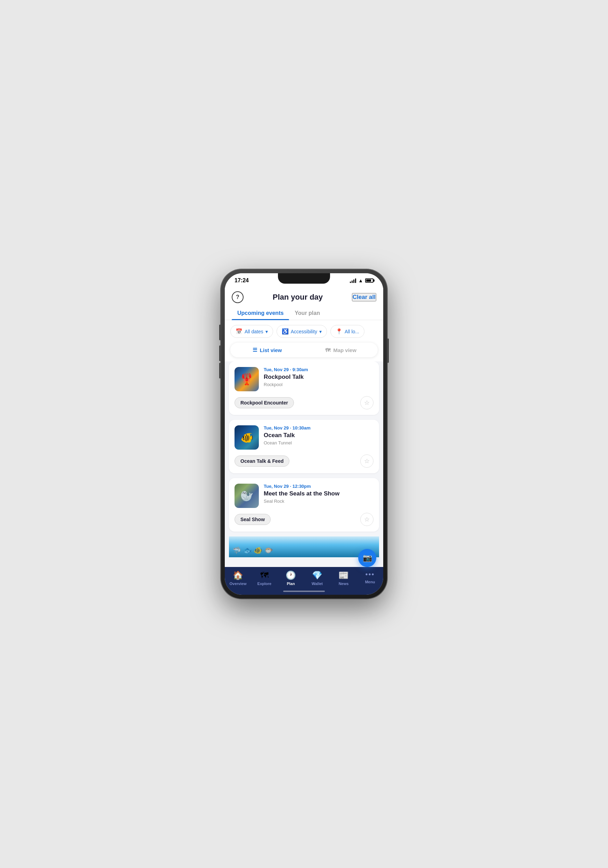 This screenshot has width=608, height=868. What do you see at coordinates (304, 434) in the screenshot?
I see `phone-frame: 17:24 ▲ ? Plan your` at bounding box center [304, 434].